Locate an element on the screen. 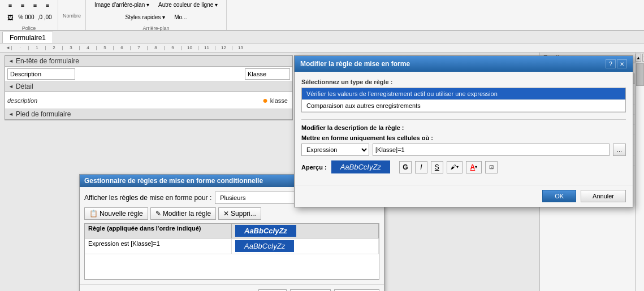  mod-btn: Mo... is located at coordinates (180, 18).